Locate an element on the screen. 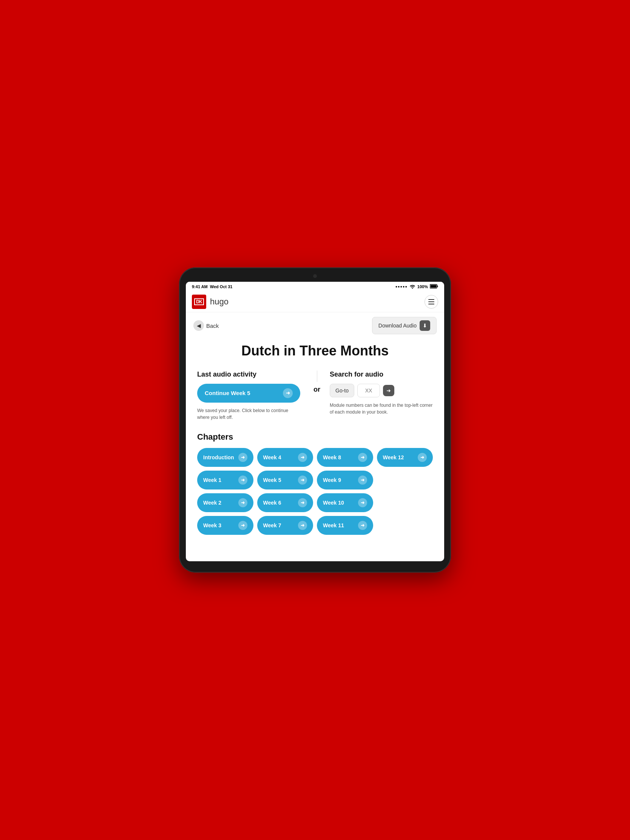 Image resolution: width=630 pixels, height=840 pixels. download-label: Download Audio is located at coordinates (398, 325).